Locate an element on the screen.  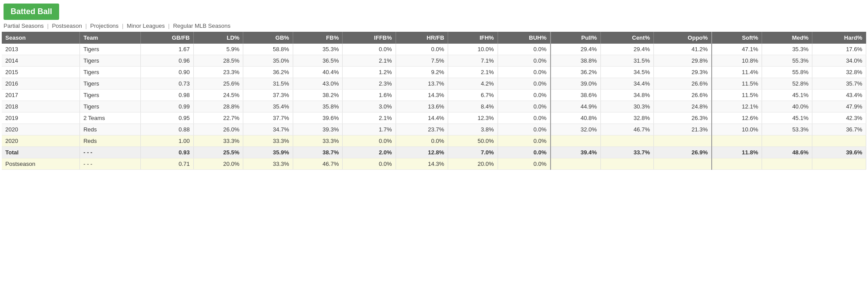
cell-hrfb: 7.5% is located at coordinates (422, 61).